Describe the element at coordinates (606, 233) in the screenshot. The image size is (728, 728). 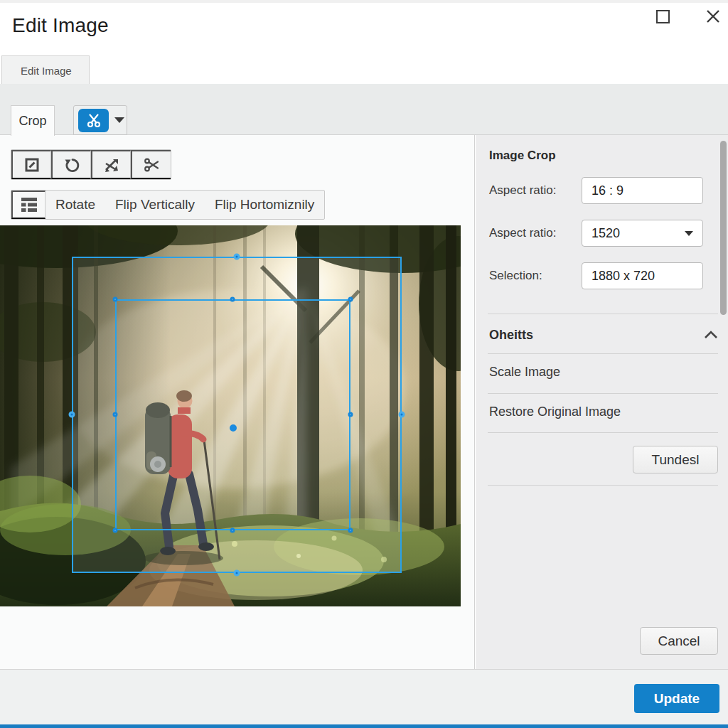
I see `aspect-ratio-select-value: 1520` at that location.